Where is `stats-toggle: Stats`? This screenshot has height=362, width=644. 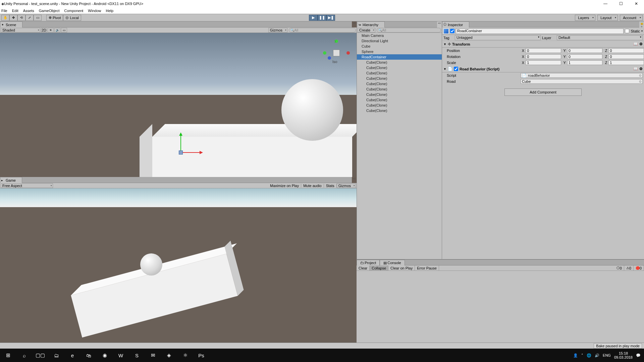
stats-toggle: Stats is located at coordinates (330, 186).